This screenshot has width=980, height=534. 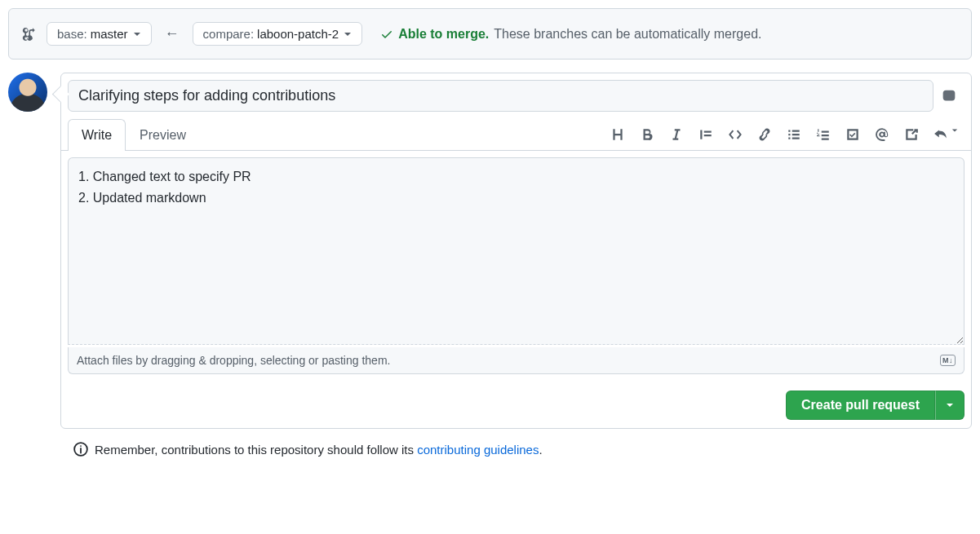 What do you see at coordinates (28, 92) in the screenshot?
I see `avatar` at bounding box center [28, 92].